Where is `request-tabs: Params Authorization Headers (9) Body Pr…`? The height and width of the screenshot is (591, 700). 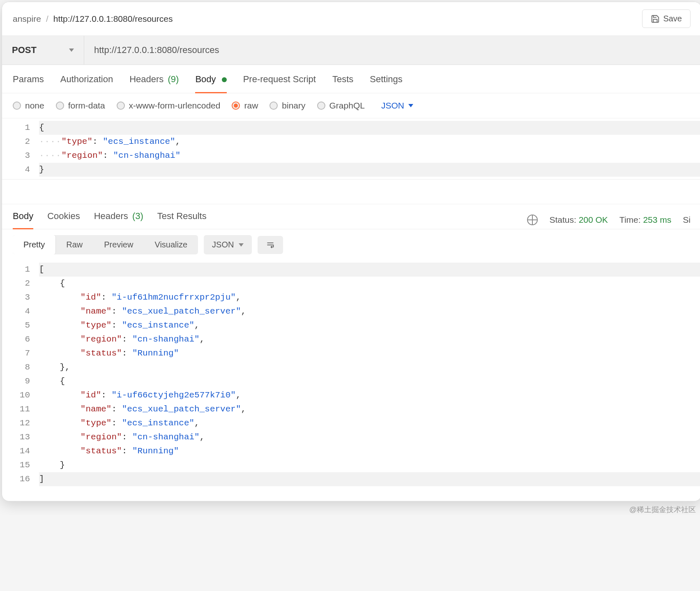 request-tabs: Params Authorization Headers (9) Body Pr… is located at coordinates (351, 79).